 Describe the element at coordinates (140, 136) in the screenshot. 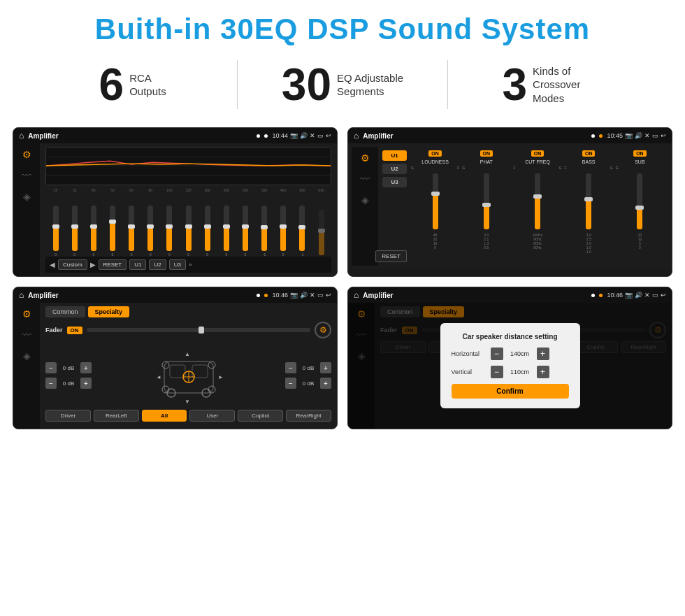

I see `eq-app-title: Amplifier` at that location.